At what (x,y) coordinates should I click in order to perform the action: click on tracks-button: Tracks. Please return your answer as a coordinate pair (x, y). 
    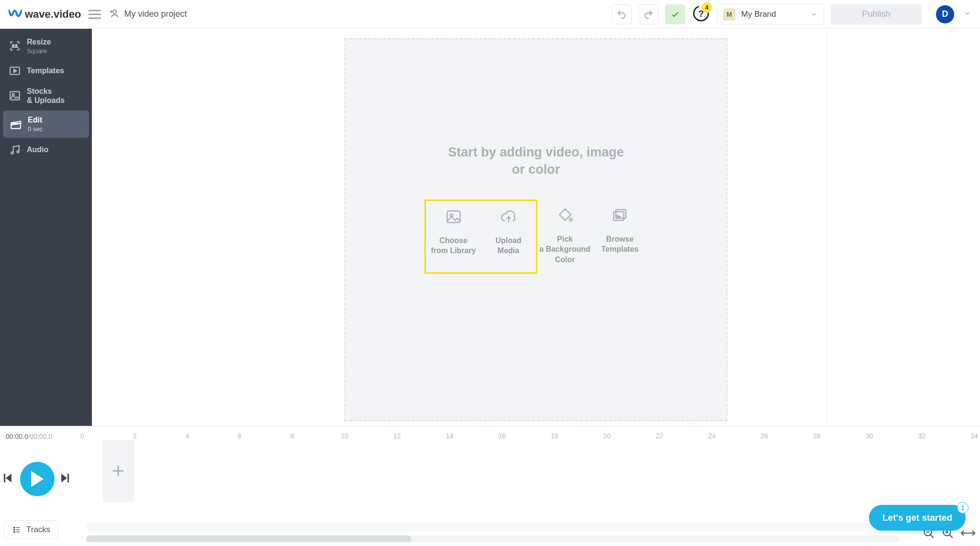
    Looking at the image, I should click on (31, 530).